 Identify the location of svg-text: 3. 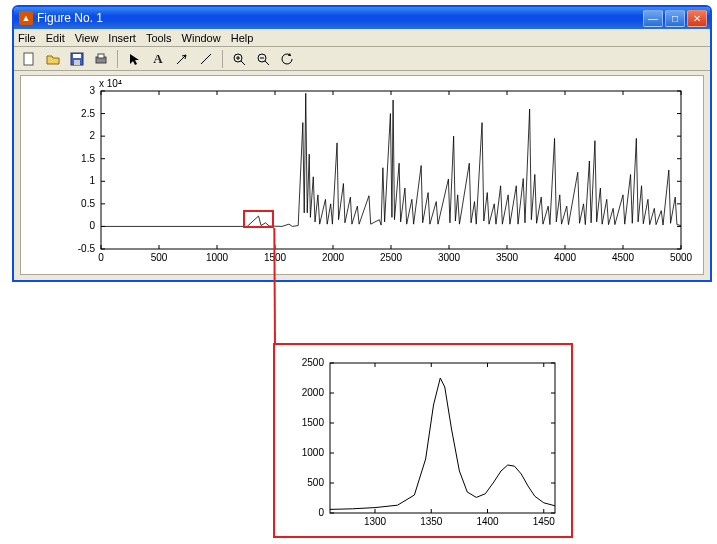
(92, 90).